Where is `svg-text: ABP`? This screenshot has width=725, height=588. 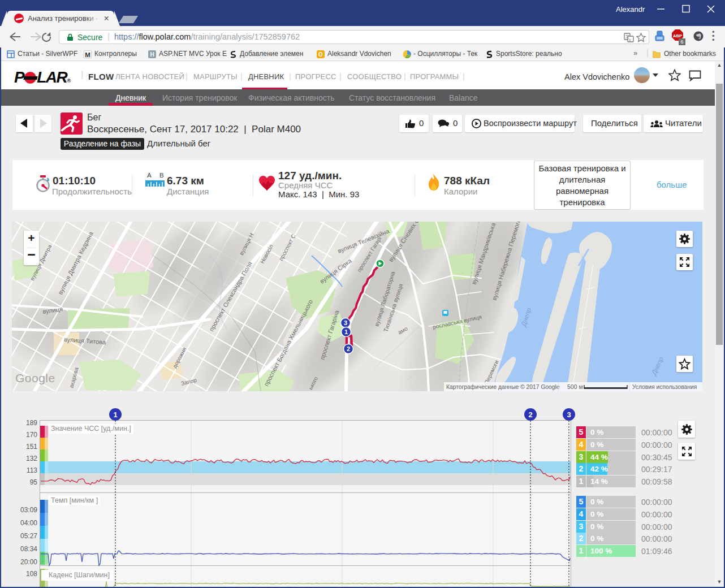 svg-text: ABP is located at coordinates (677, 36).